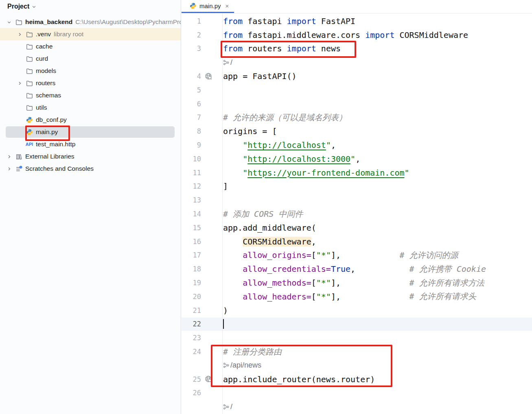 This screenshot has width=532, height=414. I want to click on code-text: app = FastAPI(), so click(260, 76).